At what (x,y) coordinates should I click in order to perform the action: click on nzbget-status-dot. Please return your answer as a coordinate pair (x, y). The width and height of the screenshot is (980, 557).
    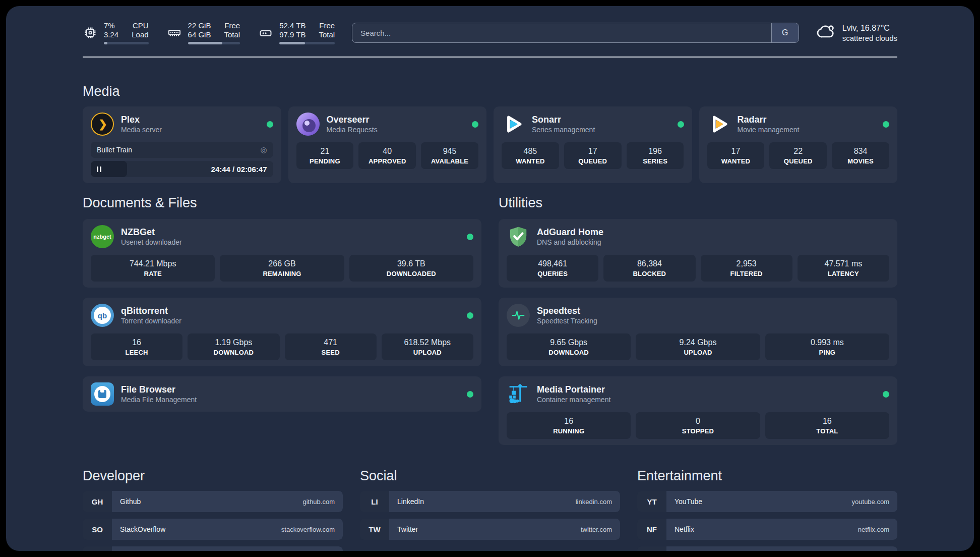
    Looking at the image, I should click on (470, 237).